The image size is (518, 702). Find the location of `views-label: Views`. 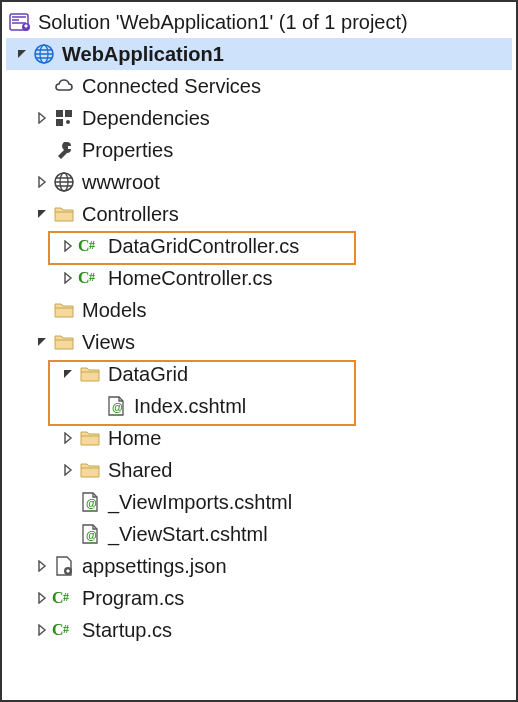

views-label: Views is located at coordinates (108, 342).